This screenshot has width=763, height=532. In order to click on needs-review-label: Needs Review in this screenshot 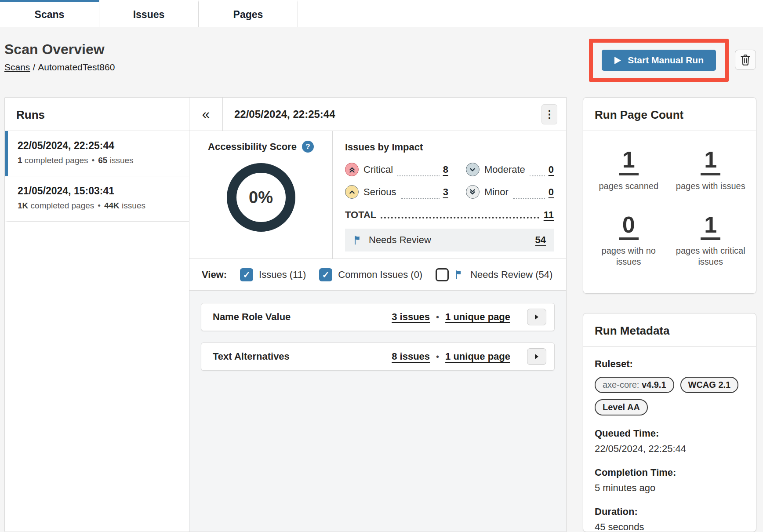, I will do `click(400, 240)`.